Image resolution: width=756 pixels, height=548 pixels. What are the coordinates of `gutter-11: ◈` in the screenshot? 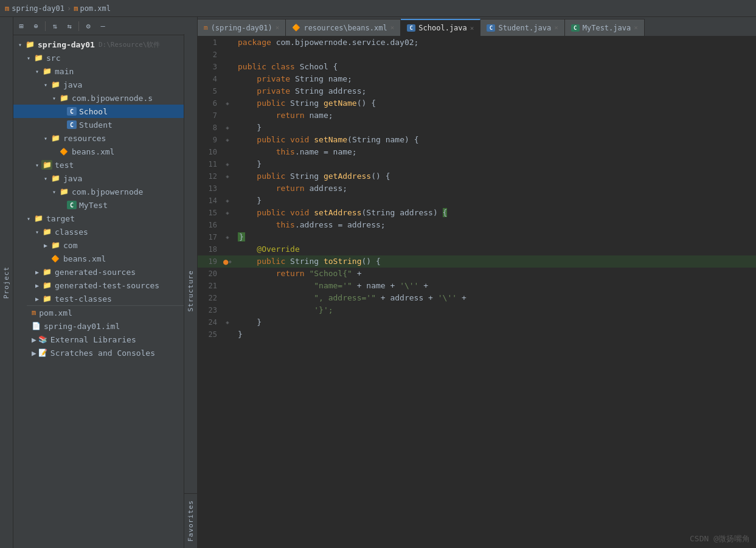 It's located at (227, 164).